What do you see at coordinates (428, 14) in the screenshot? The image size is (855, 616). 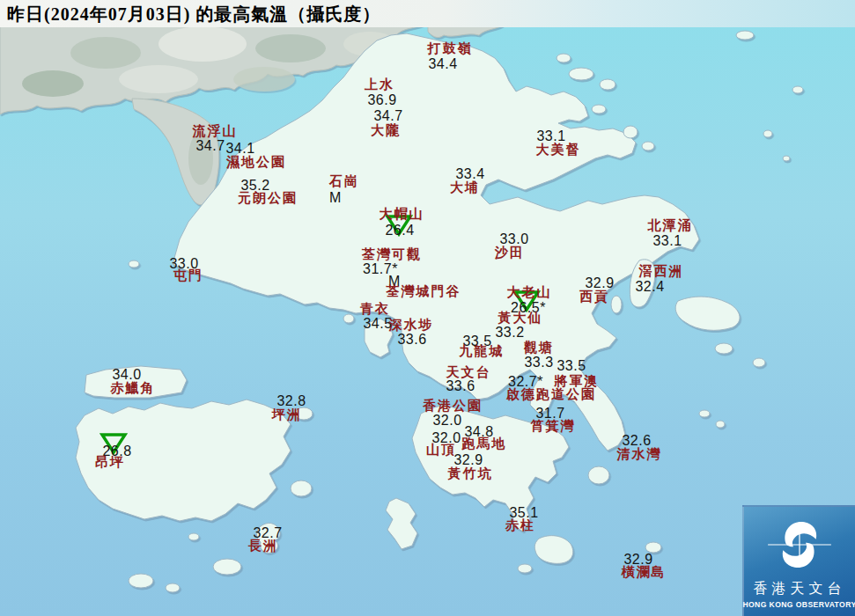 I see `title-bar: 昨日(2024年07月03日) 的最高氣溫（攝氏度）` at bounding box center [428, 14].